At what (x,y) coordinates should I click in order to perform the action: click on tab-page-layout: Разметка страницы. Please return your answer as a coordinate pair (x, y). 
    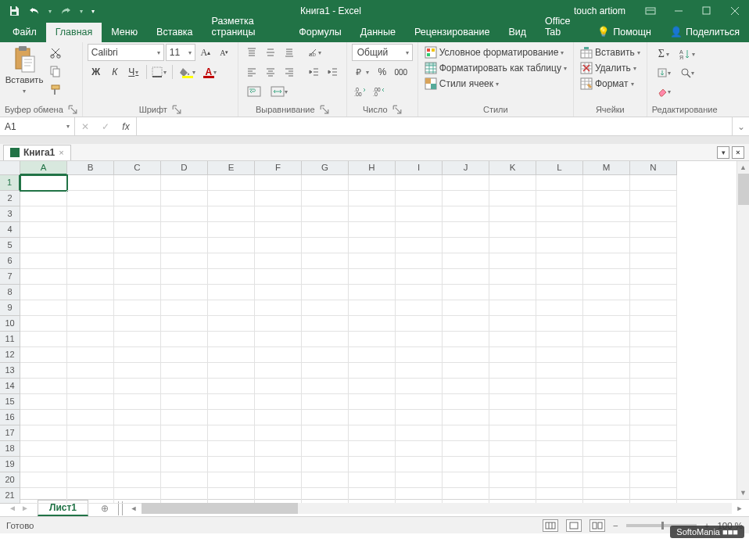
    Looking at the image, I should click on (246, 27).